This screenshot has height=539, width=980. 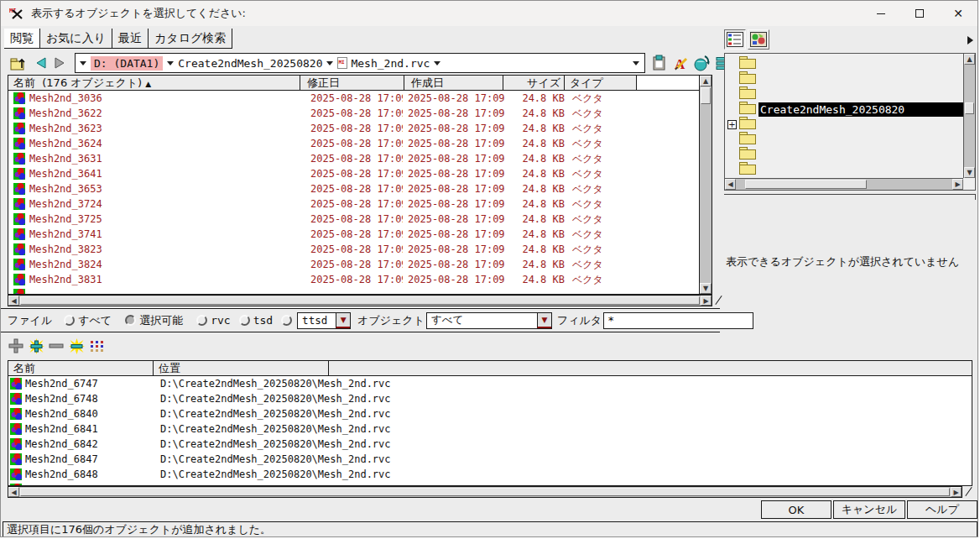 What do you see at coordinates (489, 321) in the screenshot?
I see `object-type-dropdown: すべて ▼` at bounding box center [489, 321].